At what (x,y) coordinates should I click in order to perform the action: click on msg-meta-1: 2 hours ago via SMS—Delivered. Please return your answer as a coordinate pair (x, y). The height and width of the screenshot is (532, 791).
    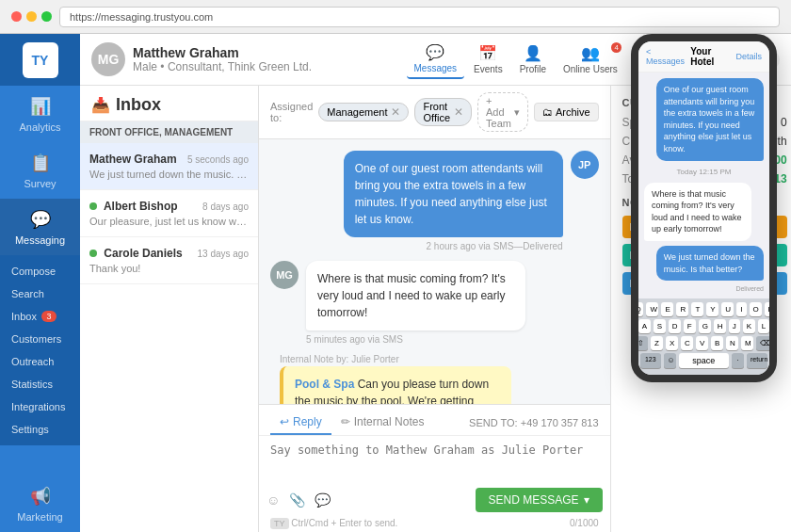
    Looking at the image, I should click on (495, 247).